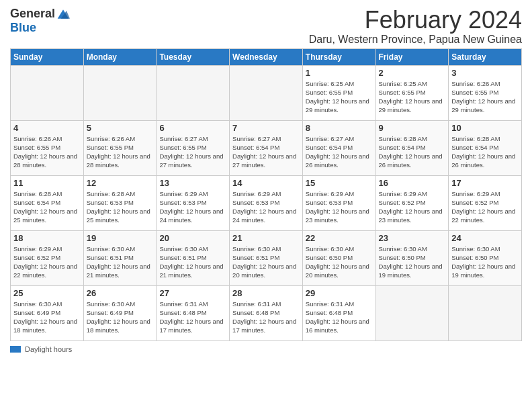 The width and height of the screenshot is (532, 411). Describe the element at coordinates (339, 183) in the screenshot. I see `day-number: 15` at that location.